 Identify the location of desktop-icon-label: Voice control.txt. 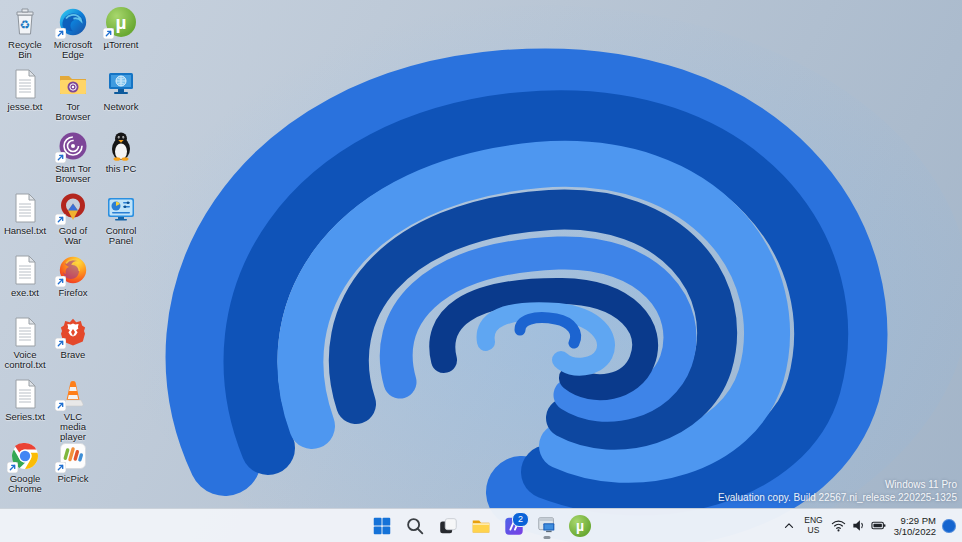
(25, 360).